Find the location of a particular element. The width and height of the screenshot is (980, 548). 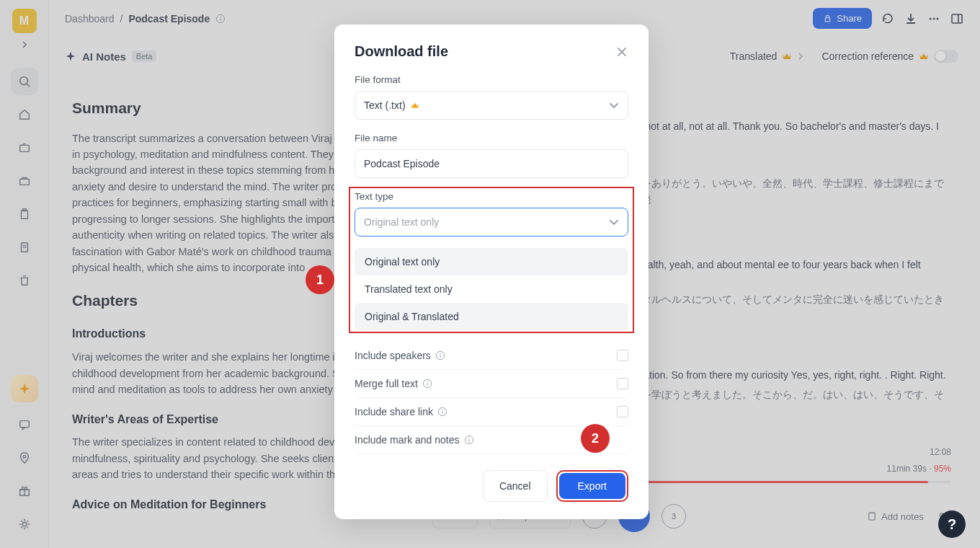

text-type-dropdown: Original text only Translated text only … is located at coordinates (491, 289).